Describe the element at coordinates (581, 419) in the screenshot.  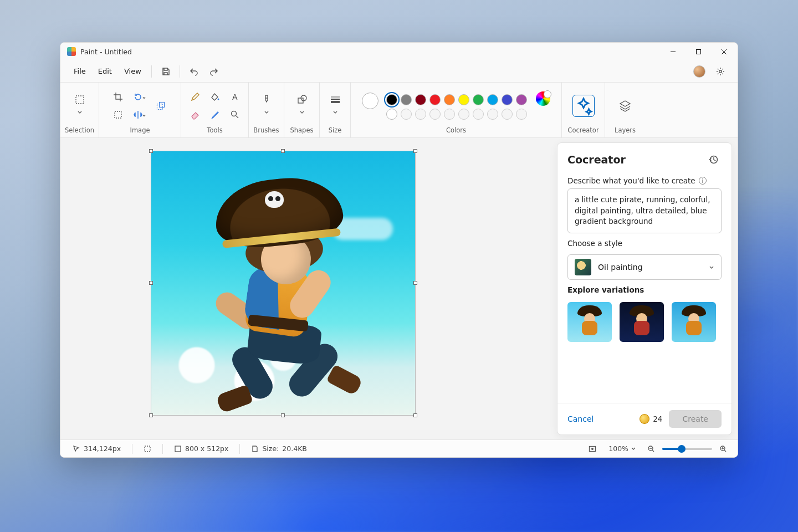
I see `cancel-button: Cancel` at that location.